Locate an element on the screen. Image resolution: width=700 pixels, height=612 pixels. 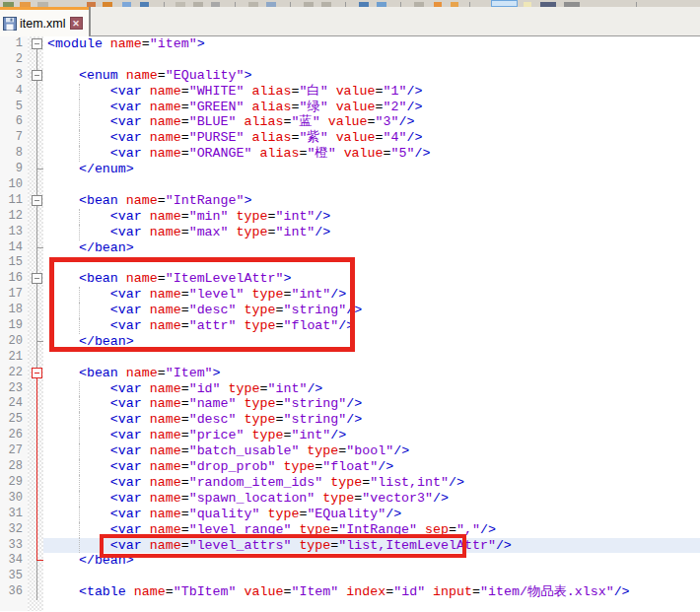
code-text: <var name="spawn_location" type="vector3… is located at coordinates (372, 499).